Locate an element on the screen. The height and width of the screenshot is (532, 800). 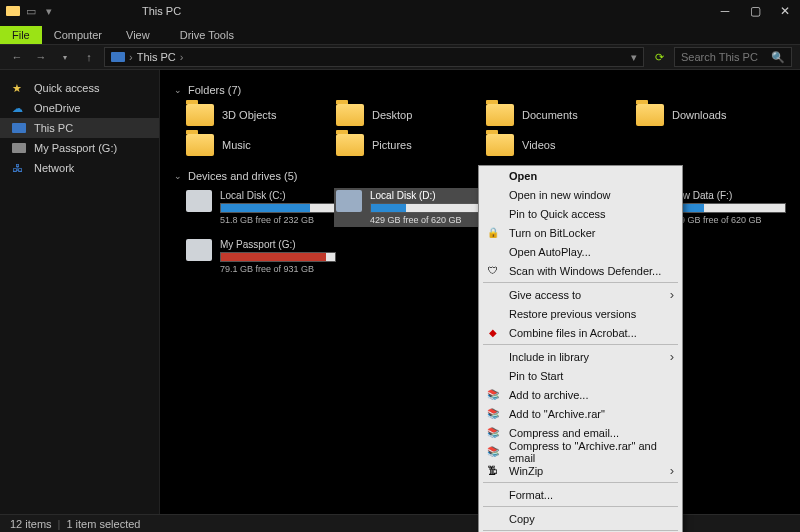
recent-button: ▾ is located at coordinates (65, 57).